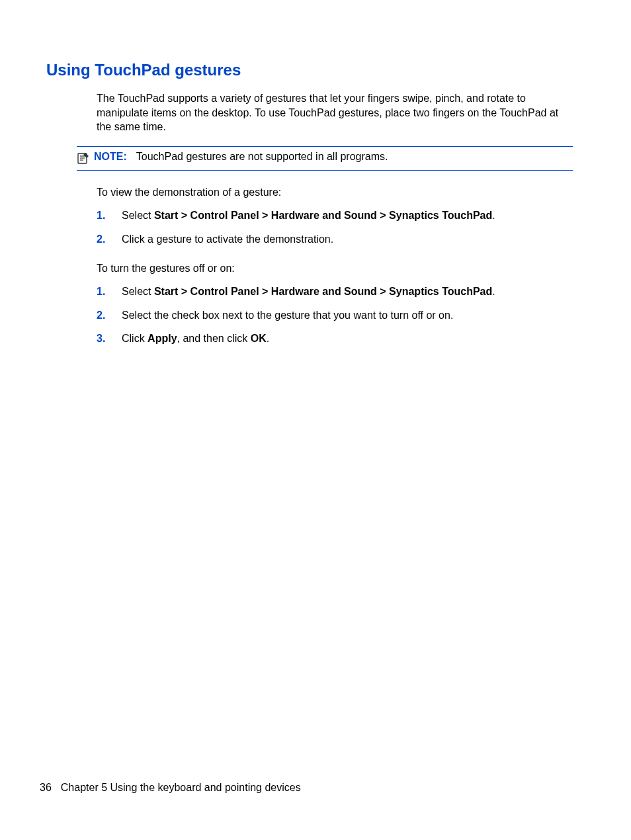 This screenshot has height=840, width=631. Describe the element at coordinates (335, 315) in the screenshot. I see `list-item: 2. Select the check box next to the gest…` at that location.